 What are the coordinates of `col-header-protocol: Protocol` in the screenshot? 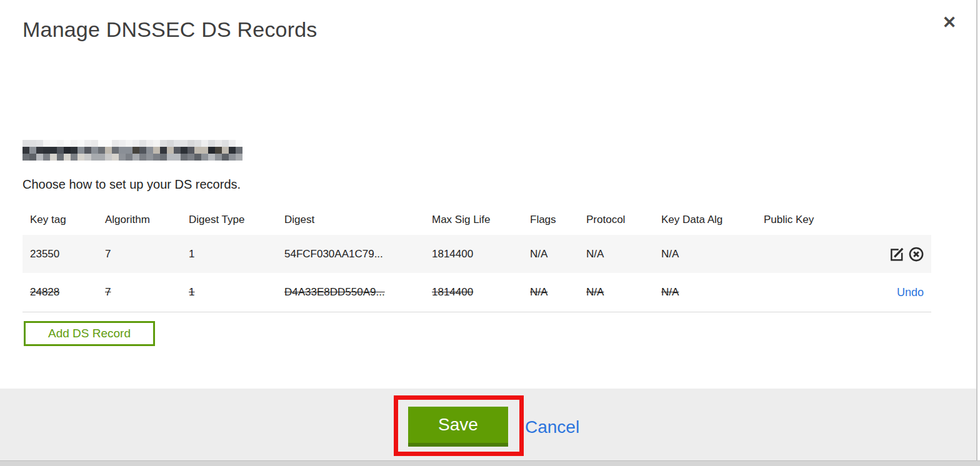 It's located at (616, 220).